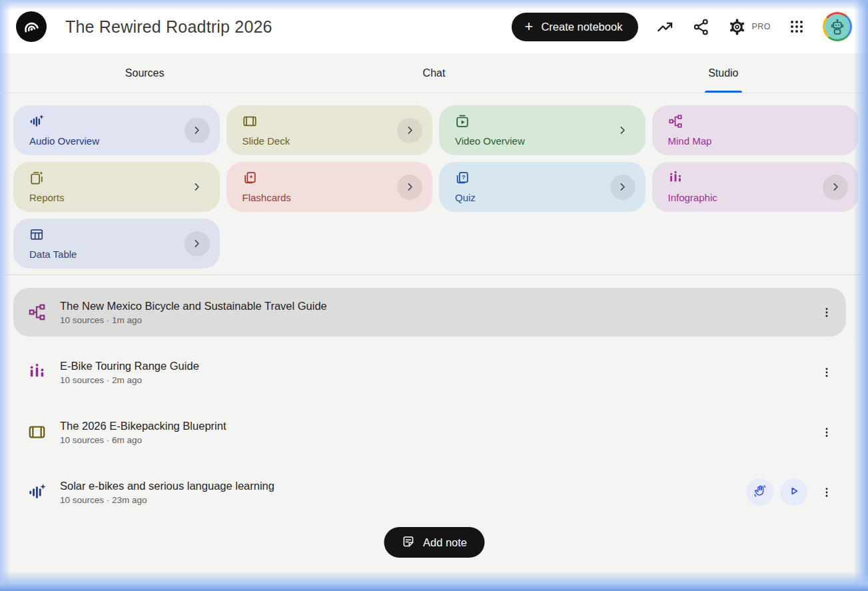 This screenshot has height=591, width=868. What do you see at coordinates (117, 187) in the screenshot?
I see `studio-card-reports: Reports` at bounding box center [117, 187].